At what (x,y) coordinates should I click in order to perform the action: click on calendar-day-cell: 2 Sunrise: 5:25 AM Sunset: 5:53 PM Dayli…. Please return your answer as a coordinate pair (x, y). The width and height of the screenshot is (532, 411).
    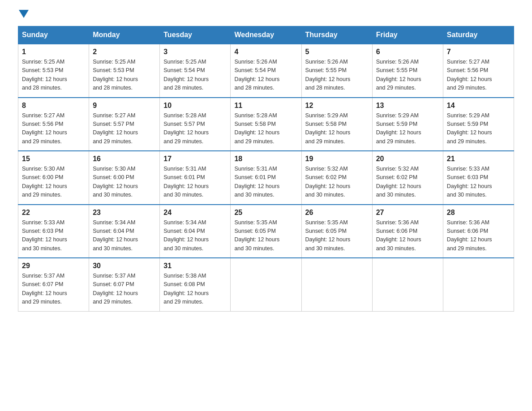
    Looking at the image, I should click on (124, 71).